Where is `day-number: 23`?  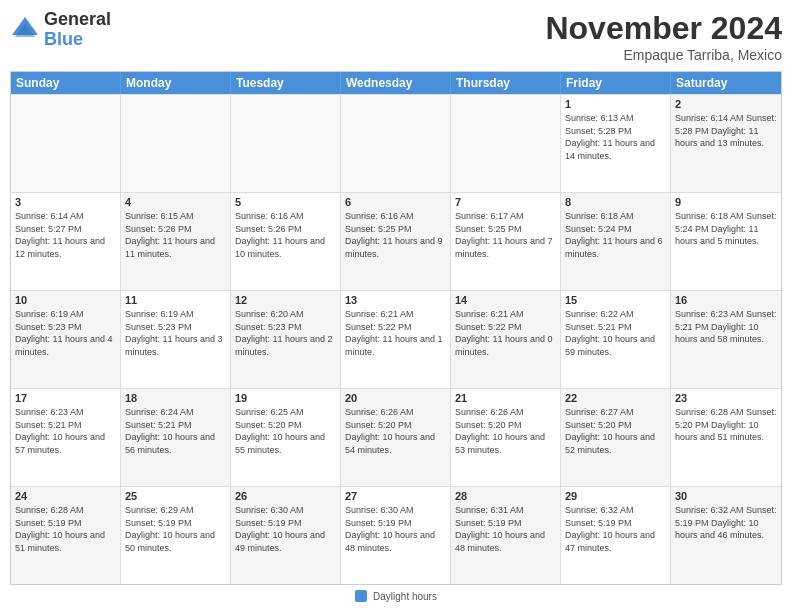 day-number: 23 is located at coordinates (726, 398).